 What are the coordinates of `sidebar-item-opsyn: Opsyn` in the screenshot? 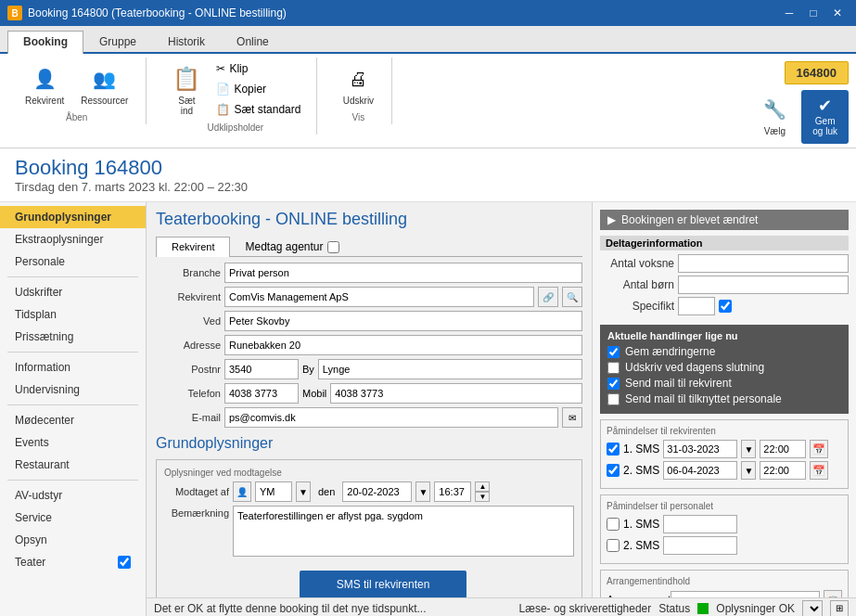 It's located at (72, 540).